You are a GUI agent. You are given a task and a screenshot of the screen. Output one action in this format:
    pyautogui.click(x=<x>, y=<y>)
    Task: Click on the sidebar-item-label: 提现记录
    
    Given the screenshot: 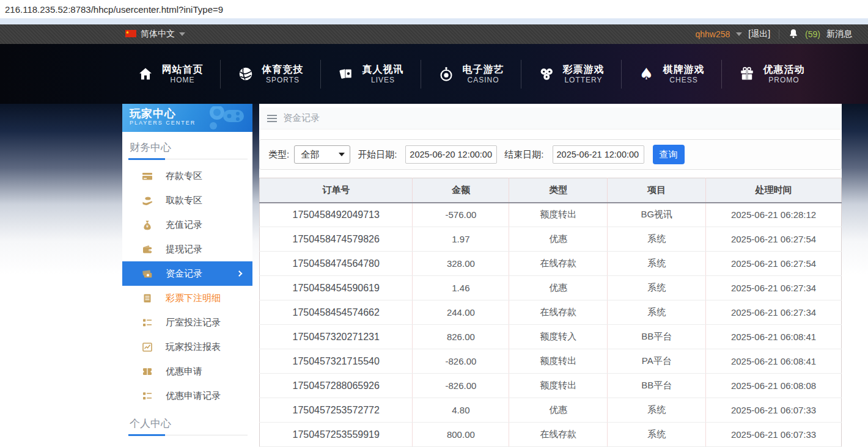 What is the action you would take?
    pyautogui.click(x=184, y=249)
    